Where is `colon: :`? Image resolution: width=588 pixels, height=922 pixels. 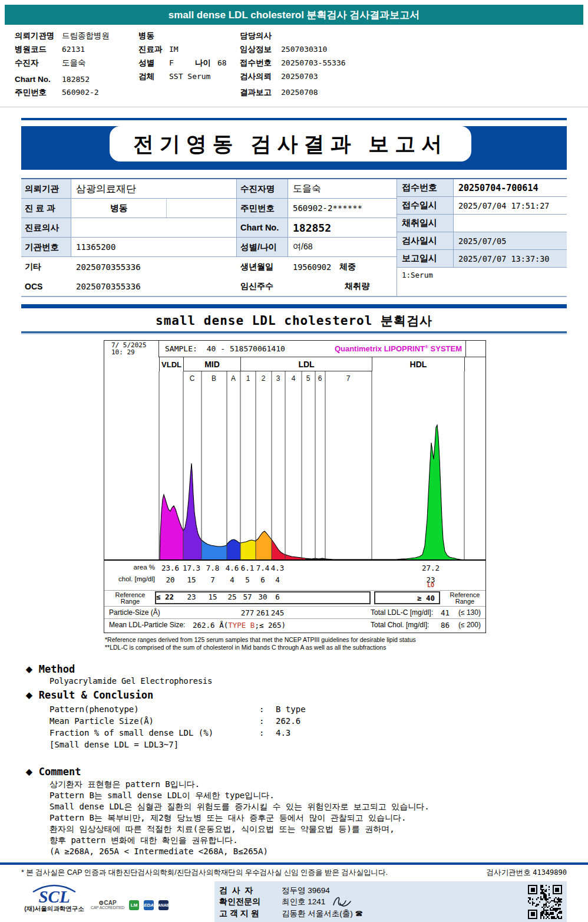 colon: : is located at coordinates (267, 733).